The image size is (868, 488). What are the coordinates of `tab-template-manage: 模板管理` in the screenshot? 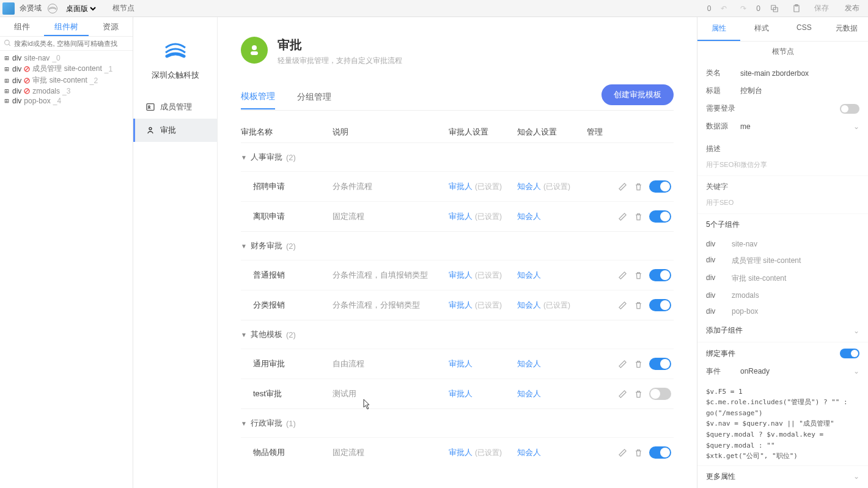 It's located at (258, 97).